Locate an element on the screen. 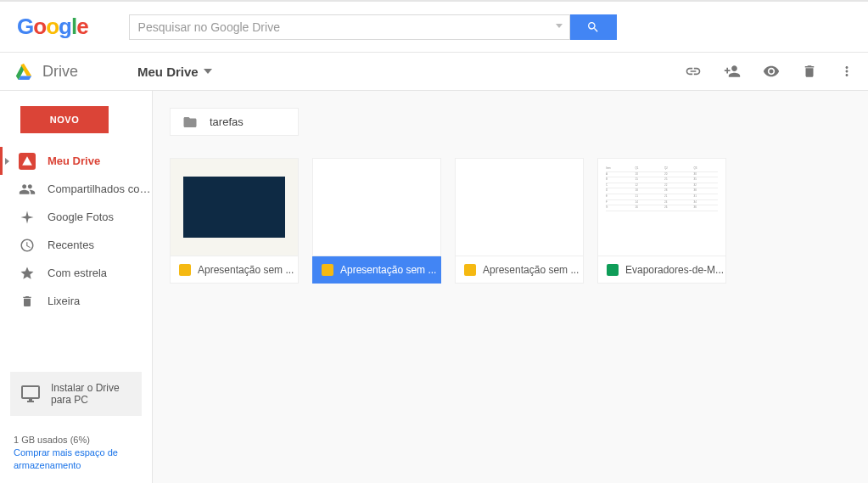 The height and width of the screenshot is (483, 868). breadcrumb: Meu Drive is located at coordinates (175, 71).